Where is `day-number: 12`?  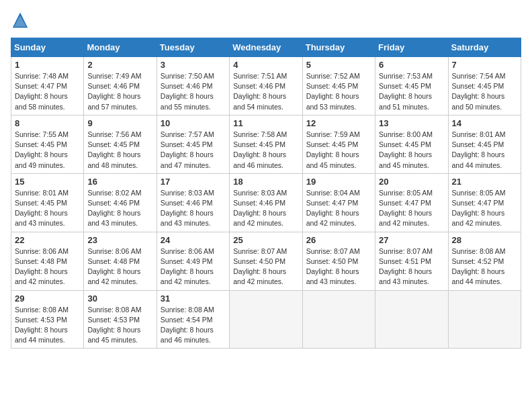 day-number: 12 is located at coordinates (339, 124).